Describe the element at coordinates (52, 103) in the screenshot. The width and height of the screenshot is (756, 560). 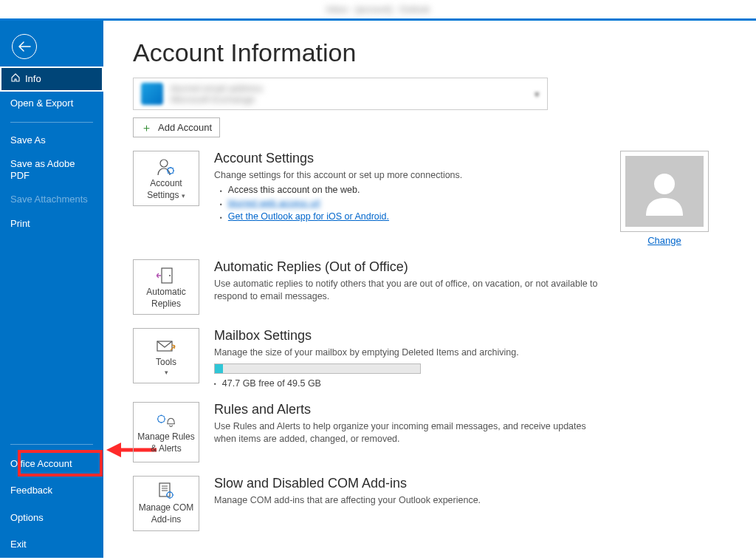
I see `sidebar-item-open-export: Open & Export` at that location.